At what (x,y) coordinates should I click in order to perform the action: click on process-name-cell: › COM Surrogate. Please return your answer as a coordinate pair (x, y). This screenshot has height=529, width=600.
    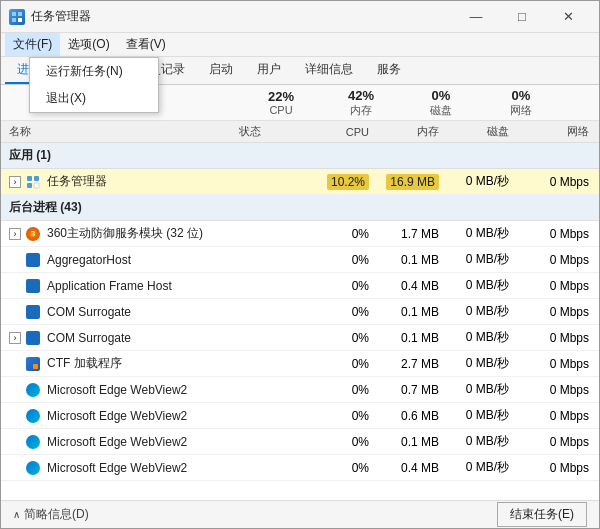
    Looking at the image, I should click on (124, 338).